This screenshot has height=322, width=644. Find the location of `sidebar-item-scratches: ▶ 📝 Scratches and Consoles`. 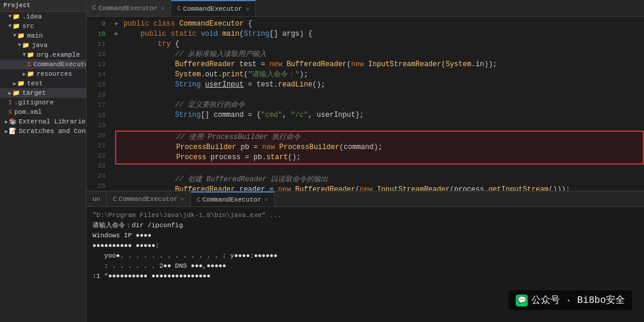

sidebar-item-scratches: ▶ 📝 Scratches and Consoles is located at coordinates (43, 131).